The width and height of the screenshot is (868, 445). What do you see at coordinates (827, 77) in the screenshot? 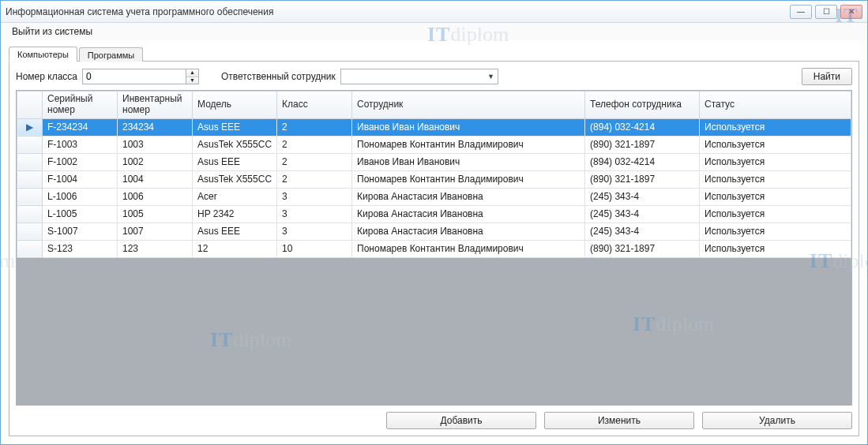
I see `find-button: Найти` at bounding box center [827, 77].